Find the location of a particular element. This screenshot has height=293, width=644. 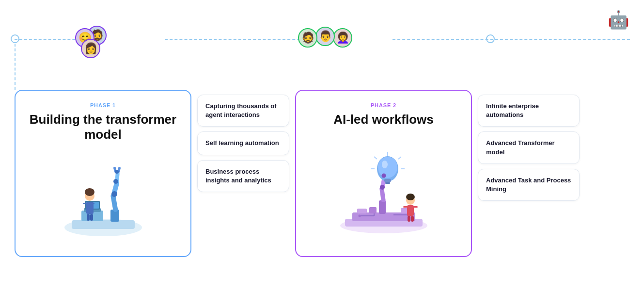

robot-icon: 🤖 is located at coordinates (618, 20).